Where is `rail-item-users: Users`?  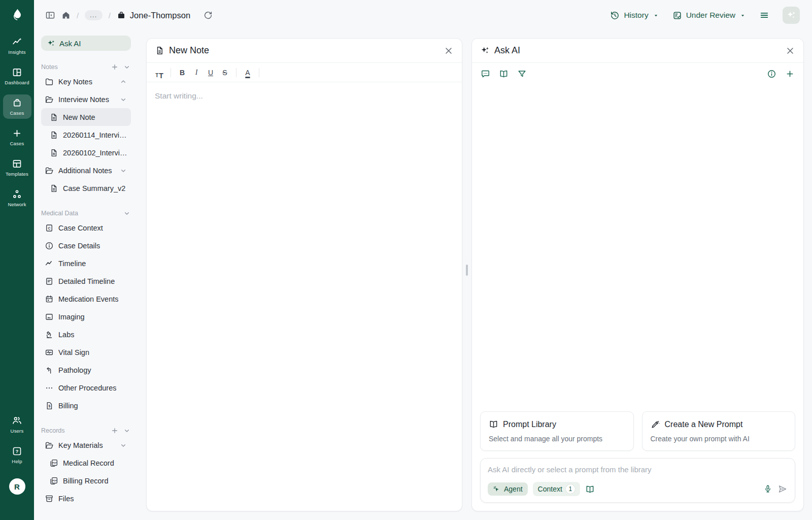
rail-item-users: Users is located at coordinates (17, 425).